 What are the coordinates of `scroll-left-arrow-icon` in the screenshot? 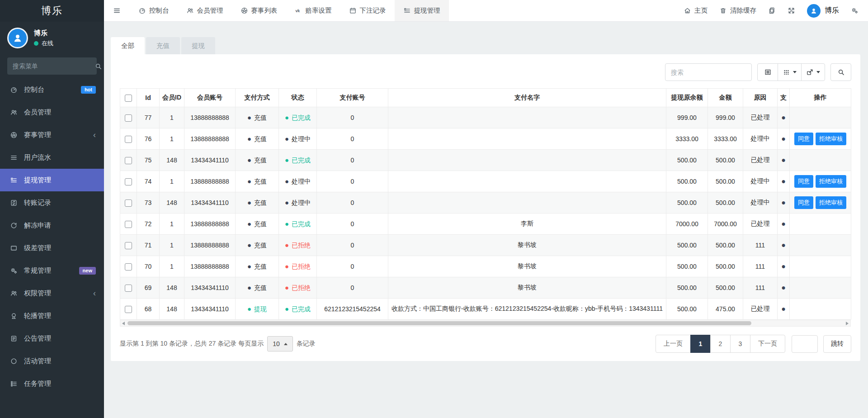 It's located at (123, 323).